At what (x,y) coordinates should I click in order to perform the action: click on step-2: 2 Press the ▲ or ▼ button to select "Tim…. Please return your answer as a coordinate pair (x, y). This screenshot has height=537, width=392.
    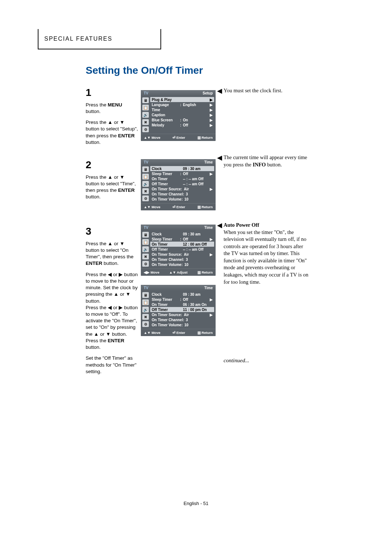
    Looking at the image, I should click on (112, 179).